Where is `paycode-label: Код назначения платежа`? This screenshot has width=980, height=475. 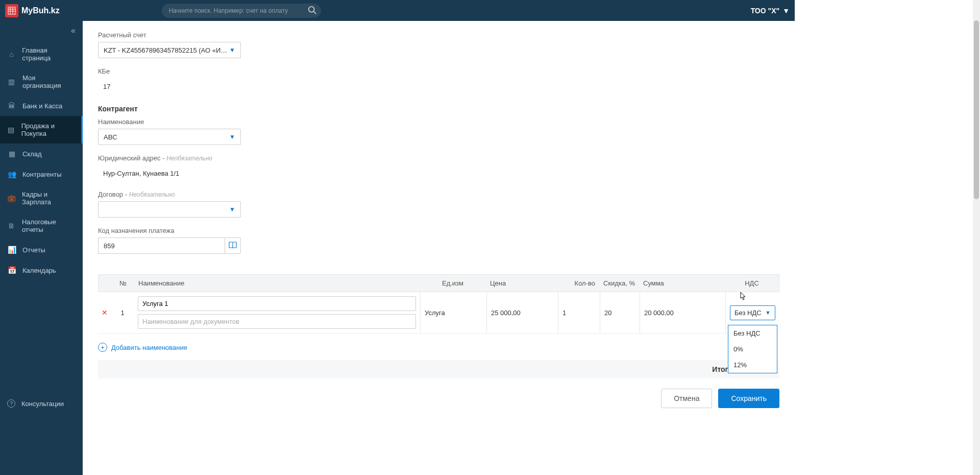 paycode-label: Код назначения платежа is located at coordinates (169, 231).